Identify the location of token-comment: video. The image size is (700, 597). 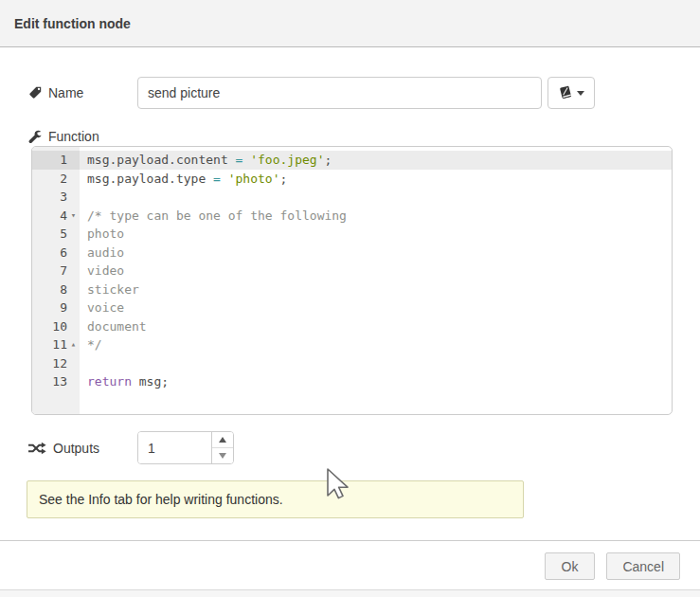
(106, 271).